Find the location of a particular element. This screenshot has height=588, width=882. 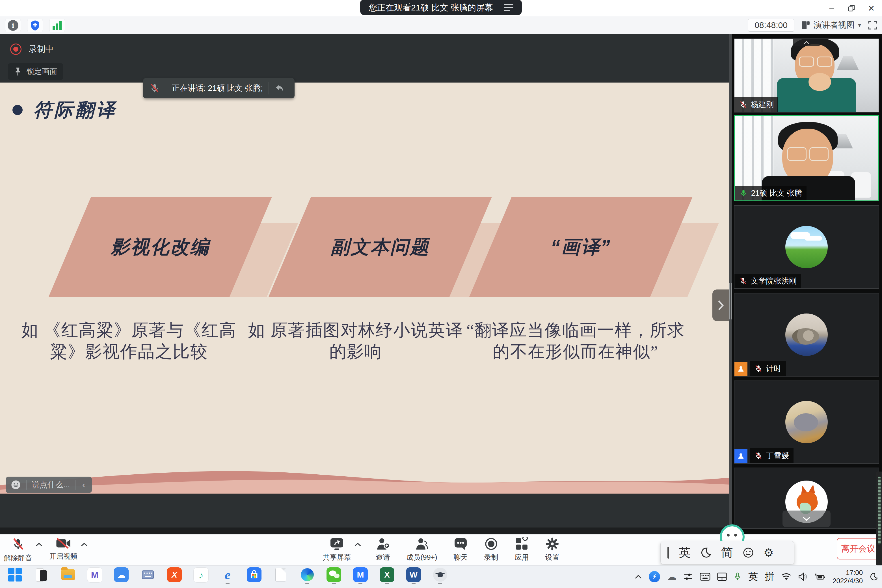

app-x-button: X is located at coordinates (174, 576).